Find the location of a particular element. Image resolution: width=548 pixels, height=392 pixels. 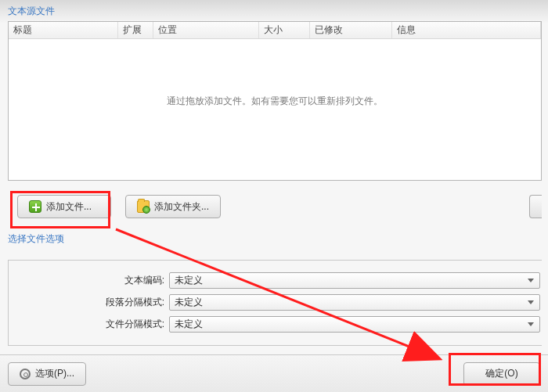

col-ext: 扩展 is located at coordinates (136, 30).